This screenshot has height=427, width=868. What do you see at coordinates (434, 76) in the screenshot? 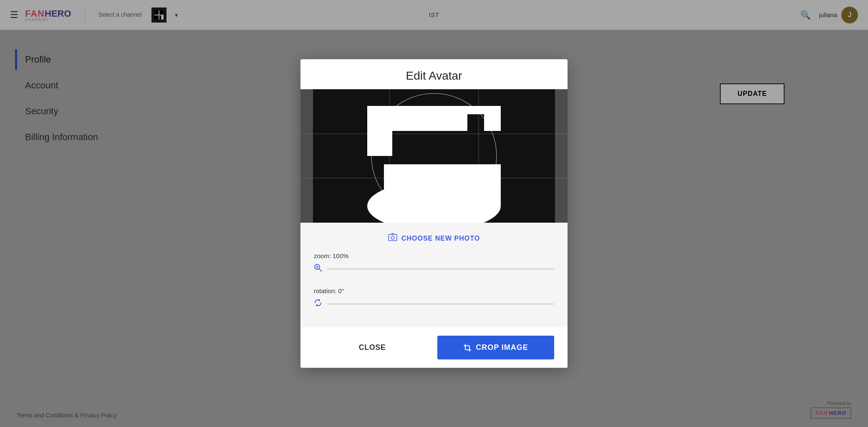
I see `modal-title: Edit Avatar` at bounding box center [434, 76].